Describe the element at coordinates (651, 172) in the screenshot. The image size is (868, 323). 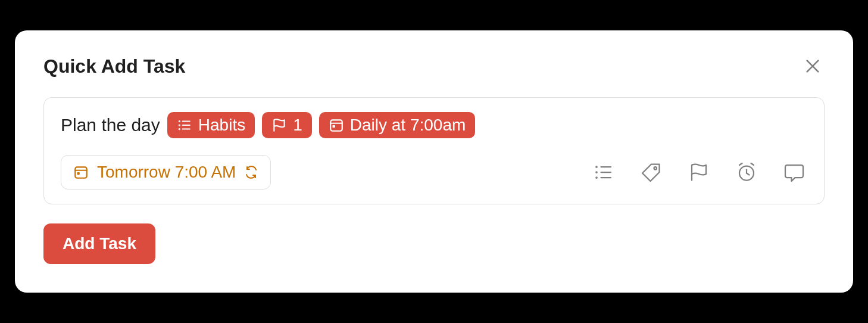
I see `tag-button` at that location.